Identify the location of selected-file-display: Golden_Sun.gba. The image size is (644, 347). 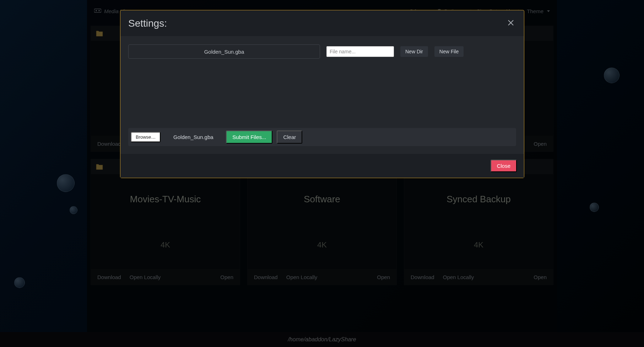
(224, 52).